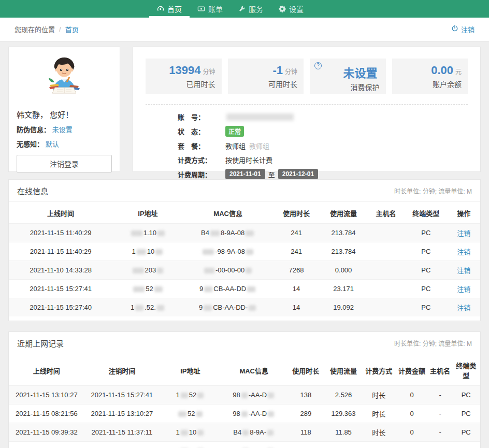  What do you see at coordinates (52, 144) in the screenshot?
I see `senseless-value-link: 默认` at bounding box center [52, 144].